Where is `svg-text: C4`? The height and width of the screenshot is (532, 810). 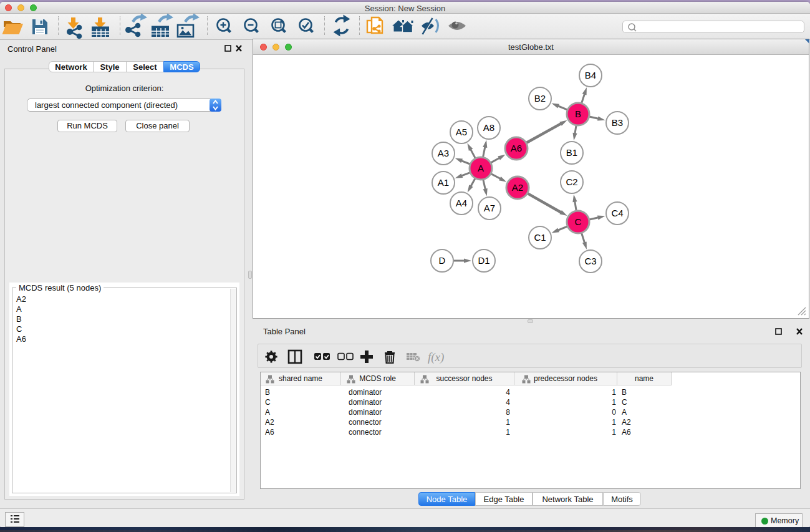
svg-text: C4 is located at coordinates (617, 213).